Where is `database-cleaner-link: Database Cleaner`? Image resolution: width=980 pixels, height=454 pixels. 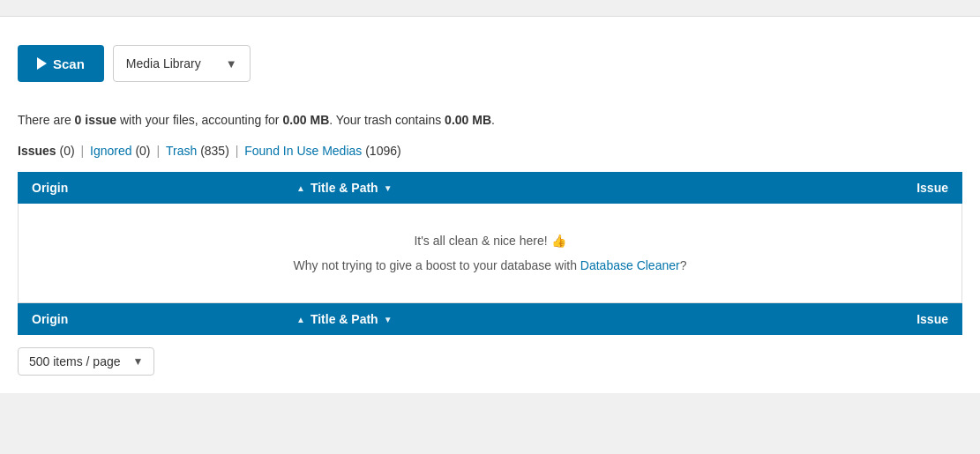 database-cleaner-link: Database Cleaner is located at coordinates (630, 265).